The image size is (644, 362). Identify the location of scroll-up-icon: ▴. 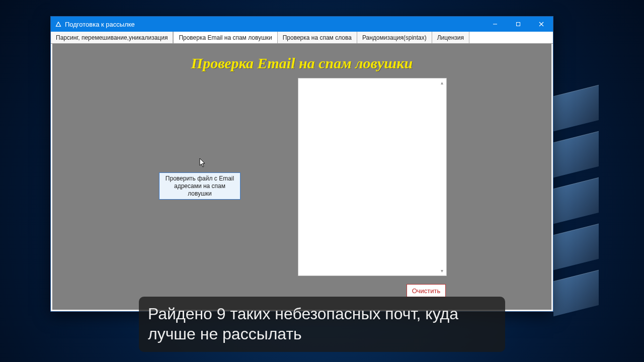
(442, 83).